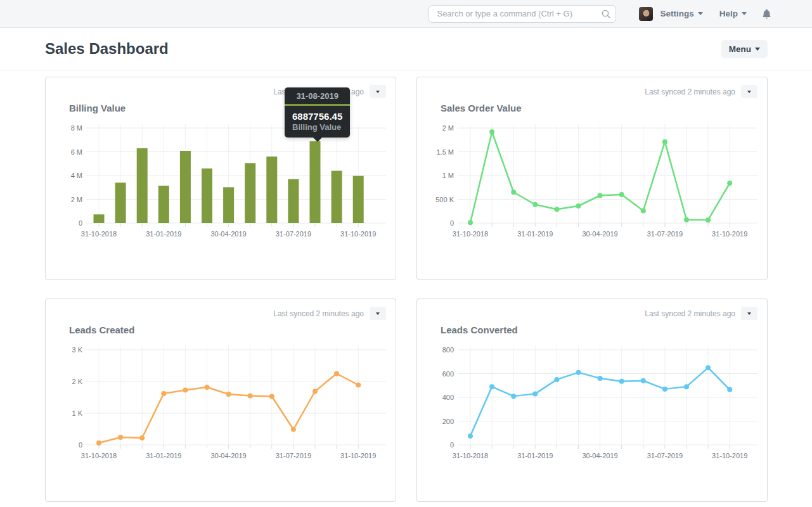 The image size is (812, 507). What do you see at coordinates (603, 330) in the screenshot?
I see `chart-title: Leads Converted` at bounding box center [603, 330].